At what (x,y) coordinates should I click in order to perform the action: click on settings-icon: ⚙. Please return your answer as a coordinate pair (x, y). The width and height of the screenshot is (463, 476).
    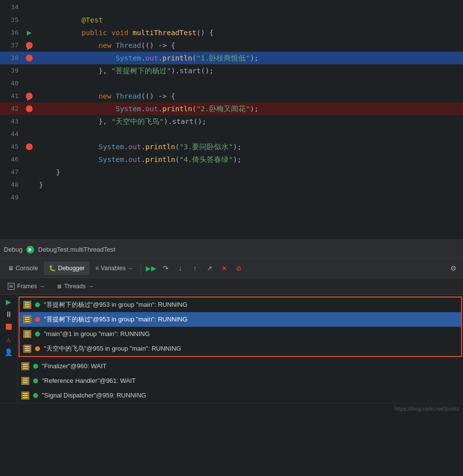
    Looking at the image, I should click on (453, 268).